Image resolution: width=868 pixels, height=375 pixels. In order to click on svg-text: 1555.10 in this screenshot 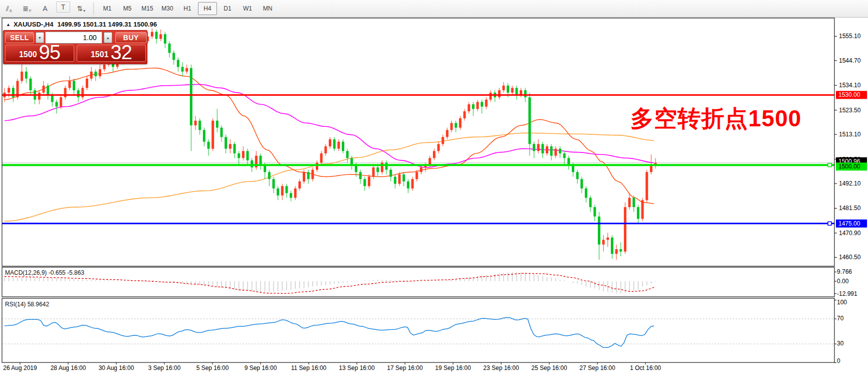, I will do `click(850, 36)`.